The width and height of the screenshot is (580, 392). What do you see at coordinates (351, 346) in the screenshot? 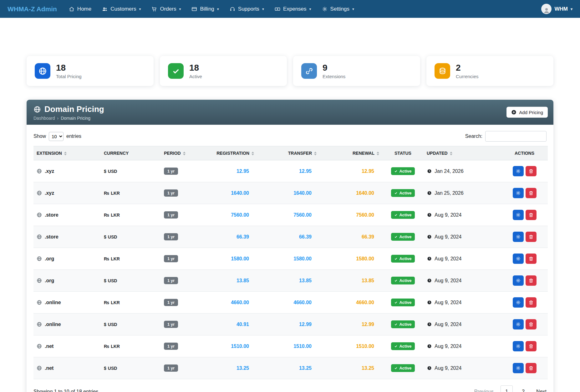
I see `renewal-price: 1510.00` at bounding box center [351, 346].